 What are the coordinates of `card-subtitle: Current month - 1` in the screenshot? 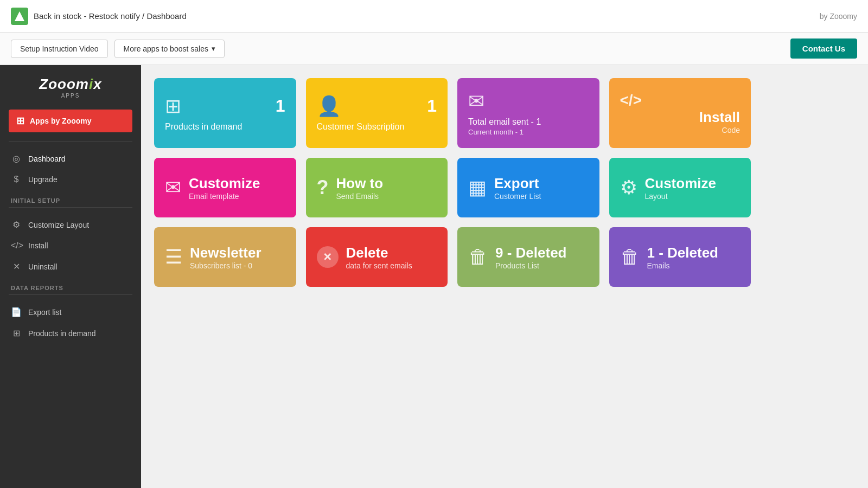 It's located at (496, 132).